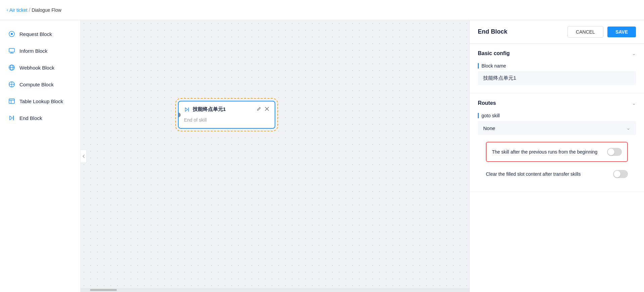 This screenshot has width=644, height=292. What do you see at coordinates (12, 101) in the screenshot?
I see `table-icon` at bounding box center [12, 101].